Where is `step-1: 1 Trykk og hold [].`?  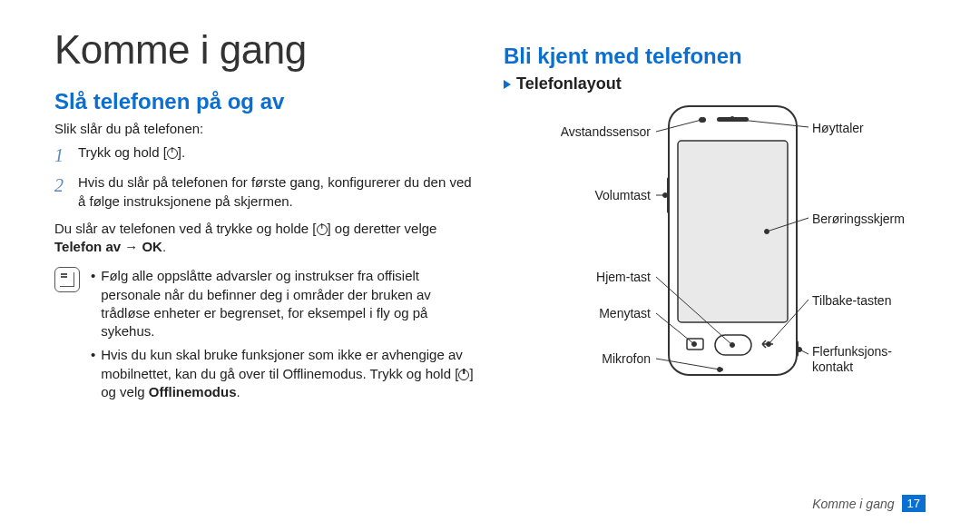
step-1: 1 Trykk og hold []. is located at coordinates (265, 156).